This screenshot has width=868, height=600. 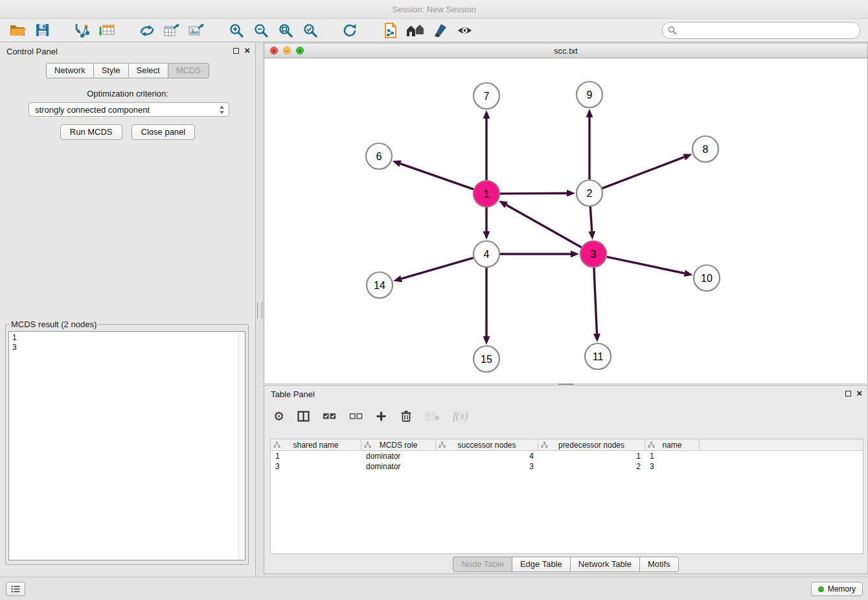 I want to click on column-header-name: name, so click(x=672, y=445).